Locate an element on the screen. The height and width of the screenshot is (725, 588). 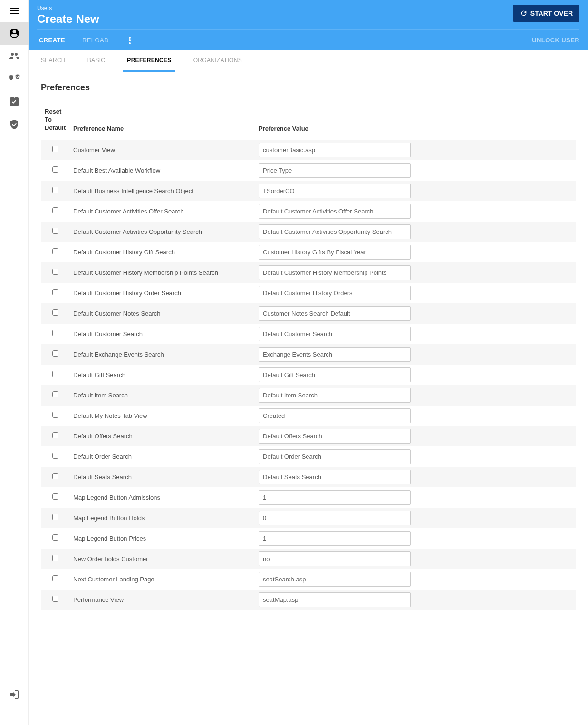
table-row: Default Business Intelligence Search Obj… is located at coordinates (308, 191).